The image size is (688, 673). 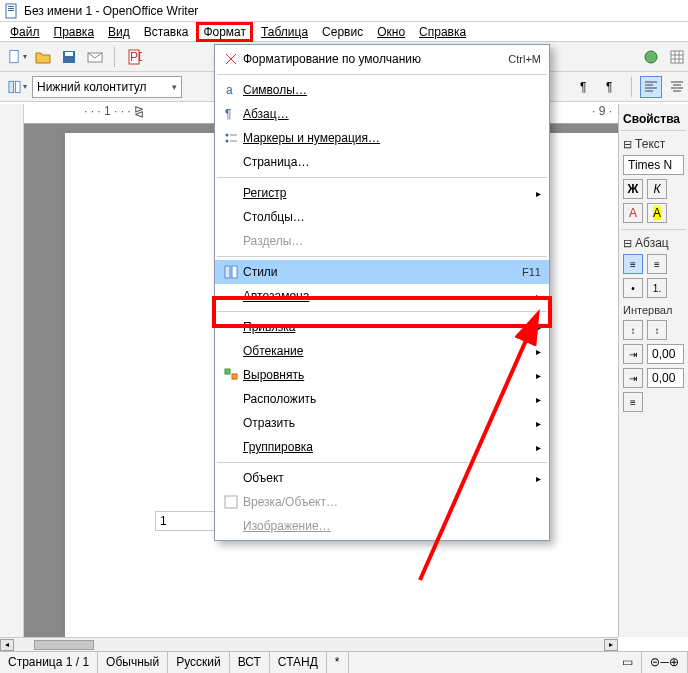 I want to click on bullets-mini: •, so click(x=633, y=288).